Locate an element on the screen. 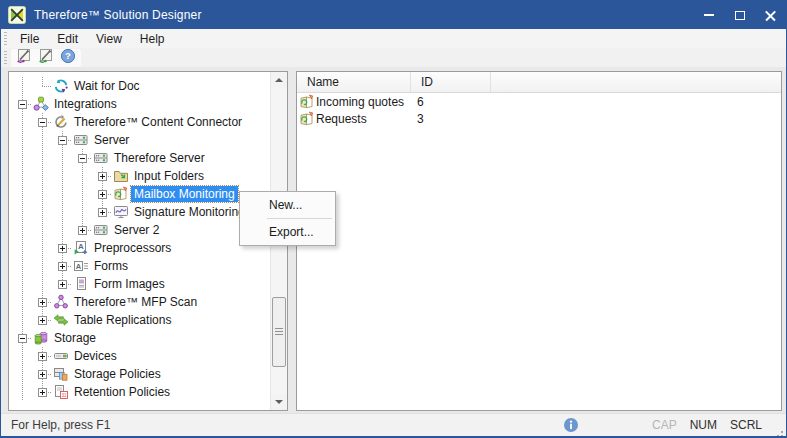 The image size is (787, 438). tree-item-forms: AForms is located at coordinates (140, 266).